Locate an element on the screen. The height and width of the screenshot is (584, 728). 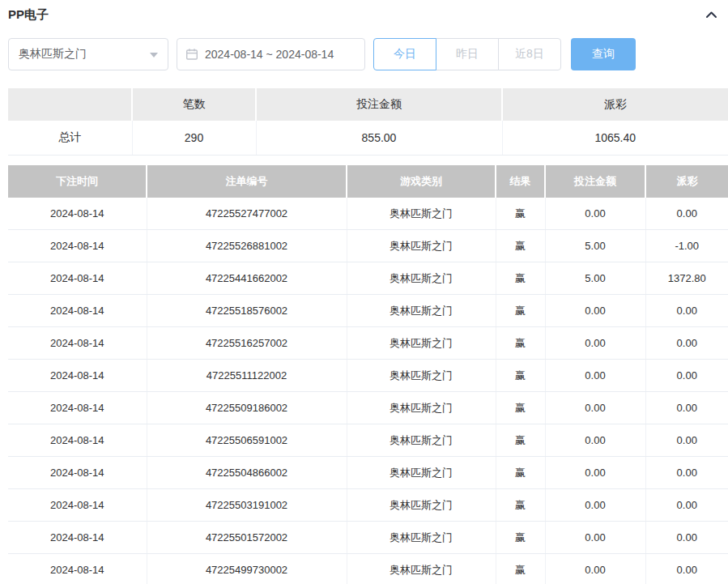
table-row: 2024-08-14 47225526881002 奥林匹斯之门 赢 5.00 … is located at coordinates (368, 246).